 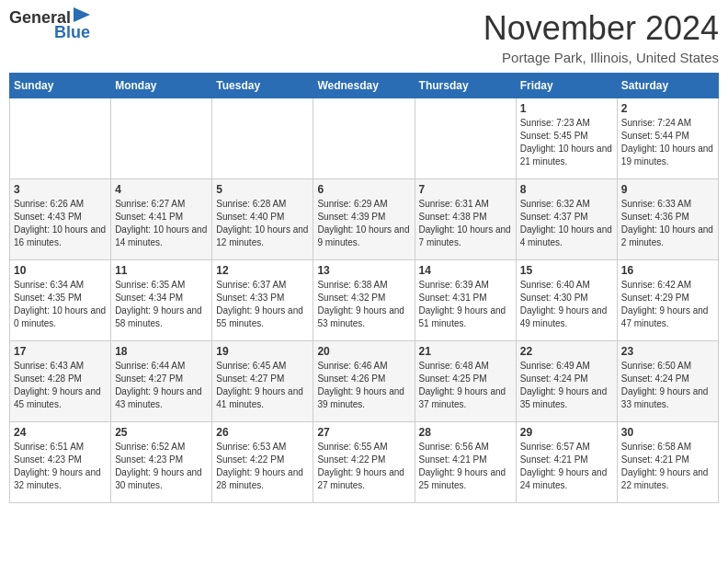 What do you see at coordinates (667, 139) in the screenshot?
I see `calendar-cell: 2Sunrise: 7:24 AM Sunset: 5:44 PM Daylig…` at bounding box center [667, 139].